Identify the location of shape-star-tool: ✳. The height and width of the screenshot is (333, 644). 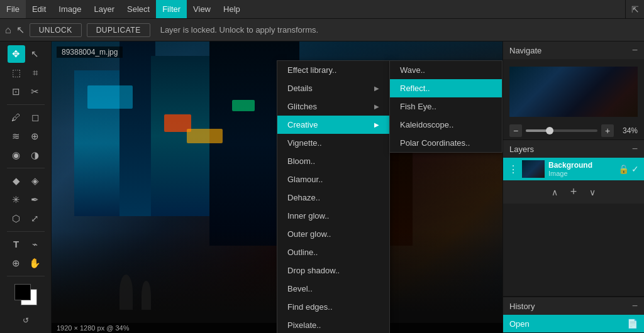
(16, 200).